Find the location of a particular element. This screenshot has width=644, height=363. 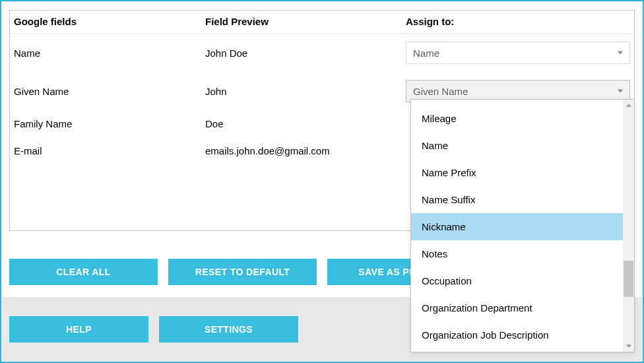

dropdown-item: Notes is located at coordinates (517, 253).